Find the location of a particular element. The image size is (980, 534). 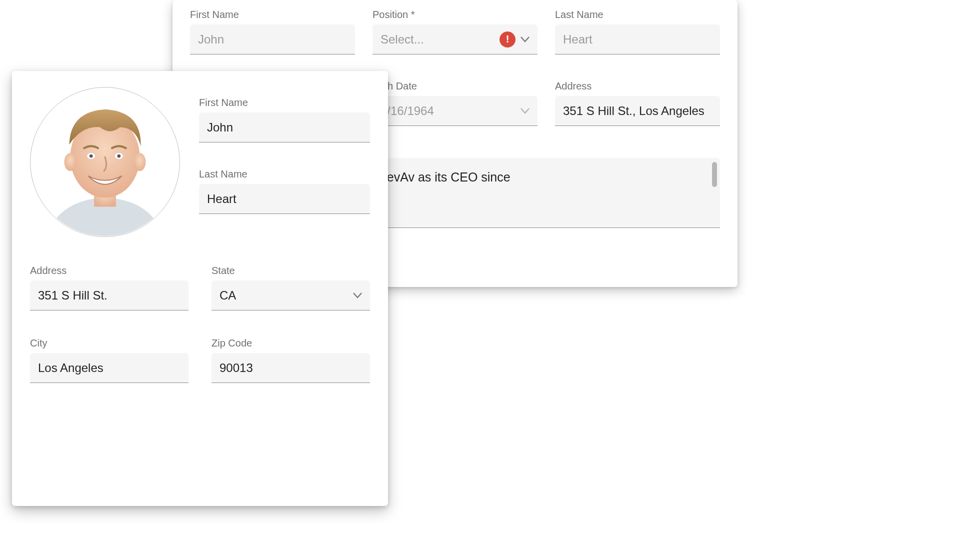

position-group: Position * Select... ! is located at coordinates (455, 32).